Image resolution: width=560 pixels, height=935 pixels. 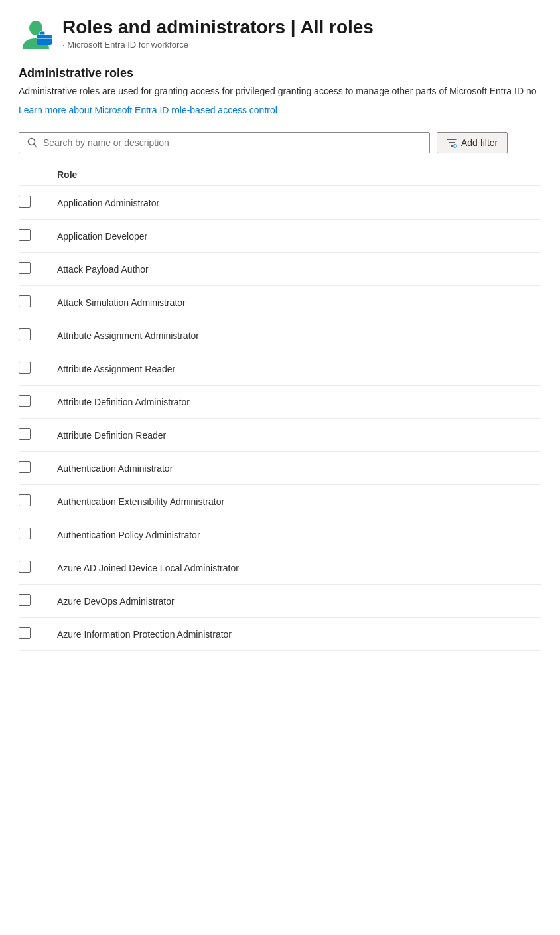 I want to click on role-name: Attribute Definition Administrator, so click(x=297, y=402).